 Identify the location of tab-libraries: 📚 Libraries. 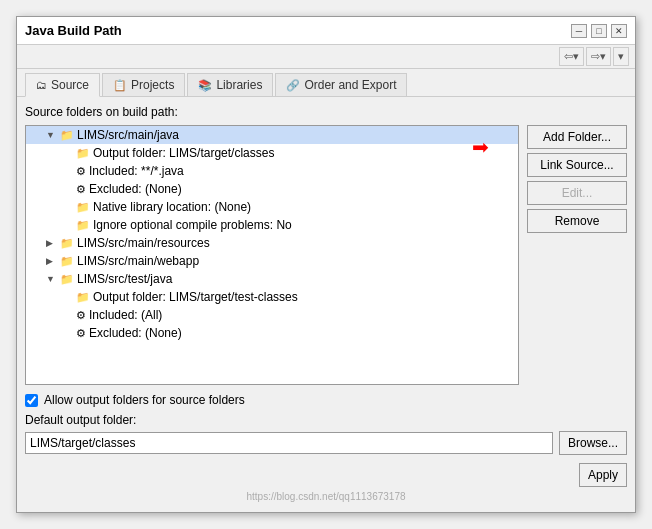
(230, 84).